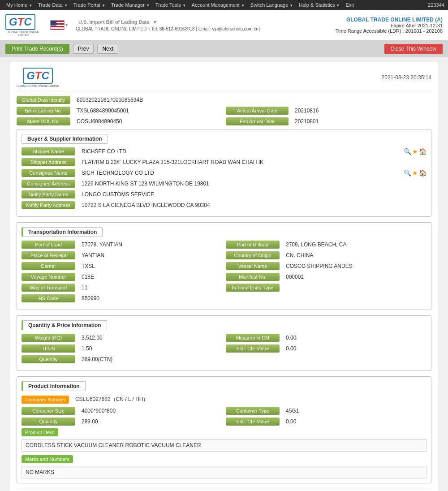 The height and width of the screenshot is (491, 448). Describe the element at coordinates (122, 277) in the screenshot. I see `voyage-pair: Voyage Number 018E` at that location.